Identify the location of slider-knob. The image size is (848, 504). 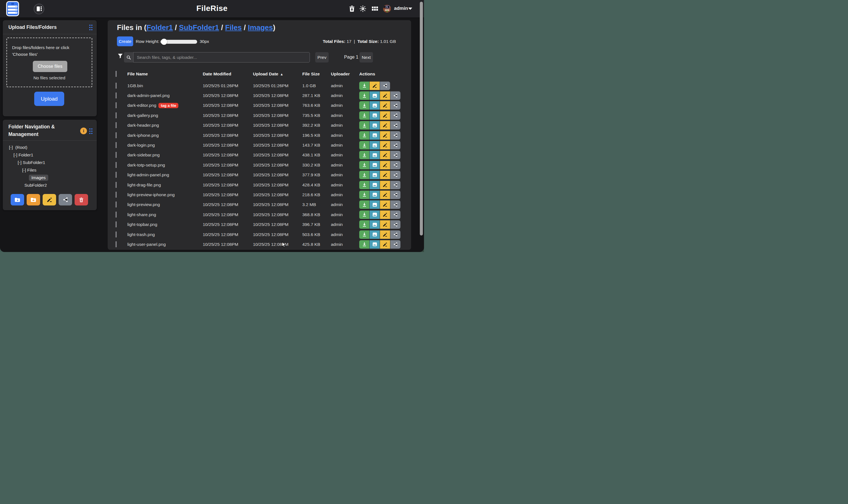
(164, 42).